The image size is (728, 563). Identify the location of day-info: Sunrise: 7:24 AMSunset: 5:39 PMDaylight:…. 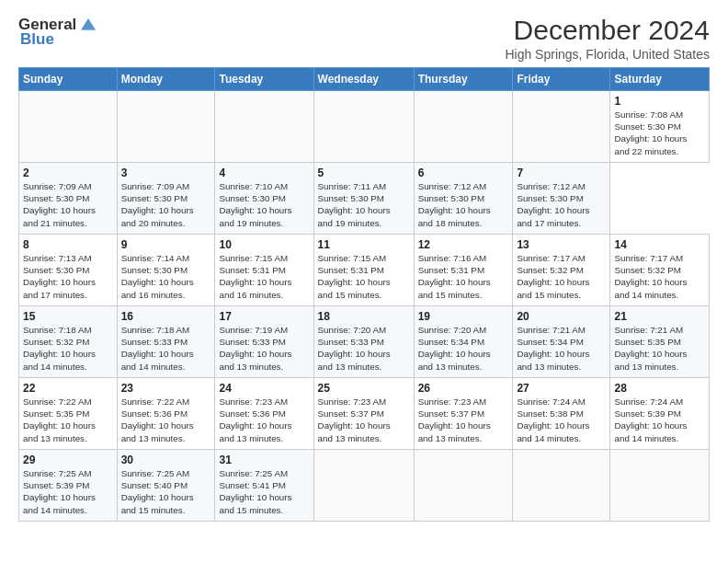
(651, 419).